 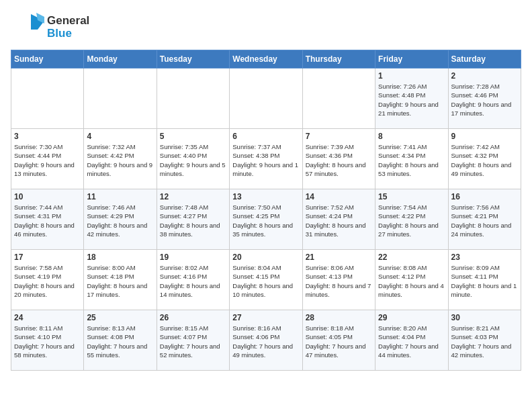 I want to click on weekday-header-tuesday: Tuesday, so click(x=193, y=59).